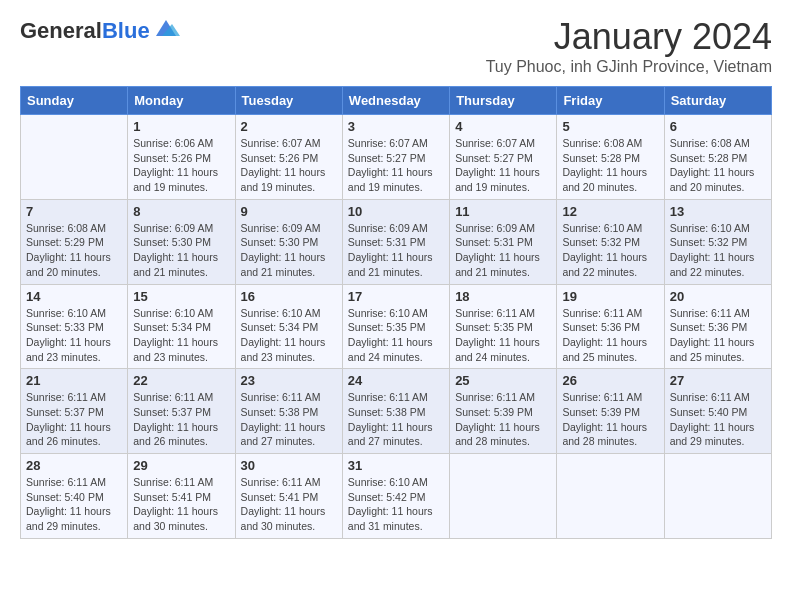 Image resolution: width=792 pixels, height=612 pixels. Describe the element at coordinates (396, 336) in the screenshot. I see `day-detail: Sunrise: 6:10 AMSunset: 5:35 PMDaylight:…` at that location.